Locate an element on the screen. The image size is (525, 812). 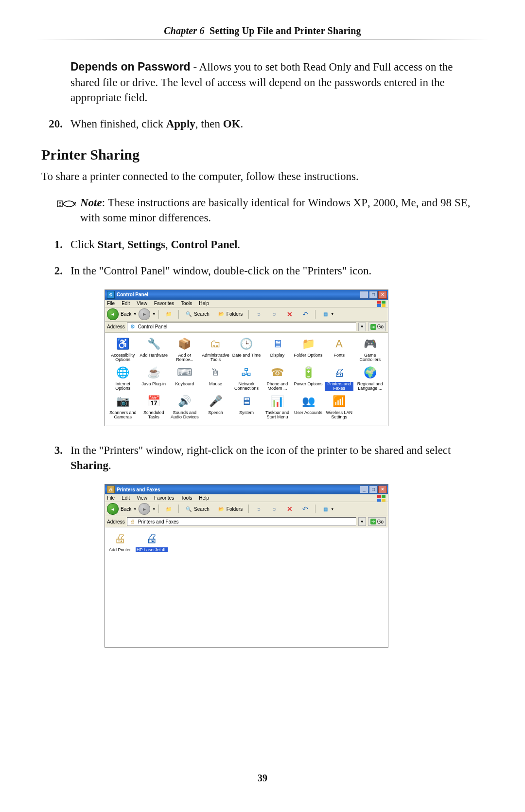
window-titlebar: ⚙ Control Panel _ □ × is located at coordinates (246, 295).